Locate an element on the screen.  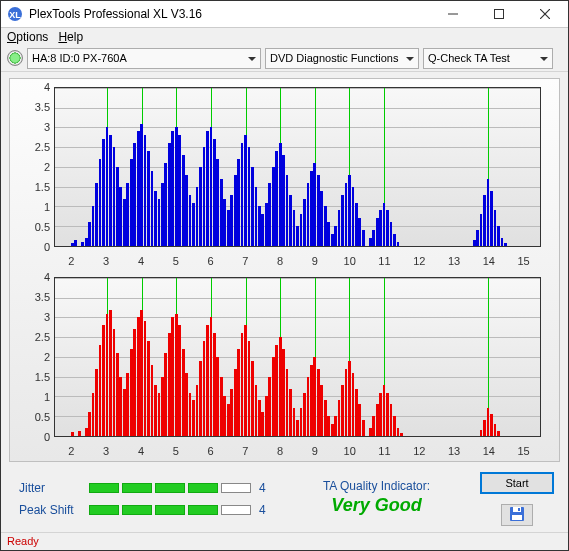
close-button is located at coordinates (545, 14).